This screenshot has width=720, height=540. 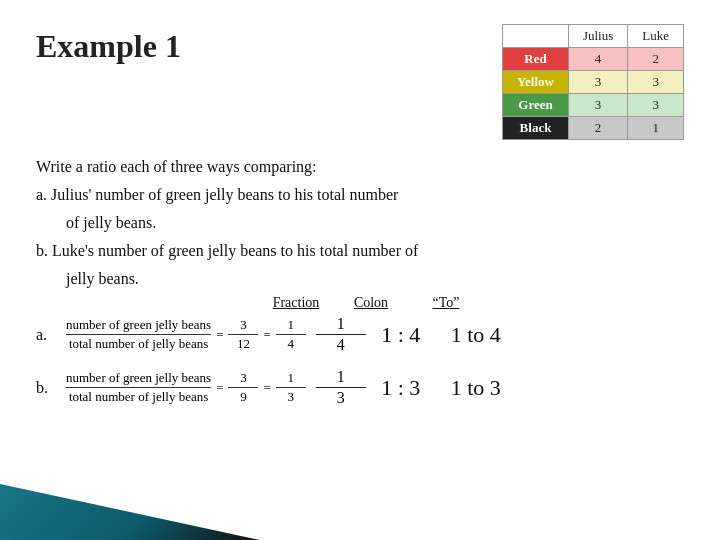 What do you see at coordinates (401, 388) in the screenshot?
I see `colon-value-b: 1 : 3` at bounding box center [401, 388].